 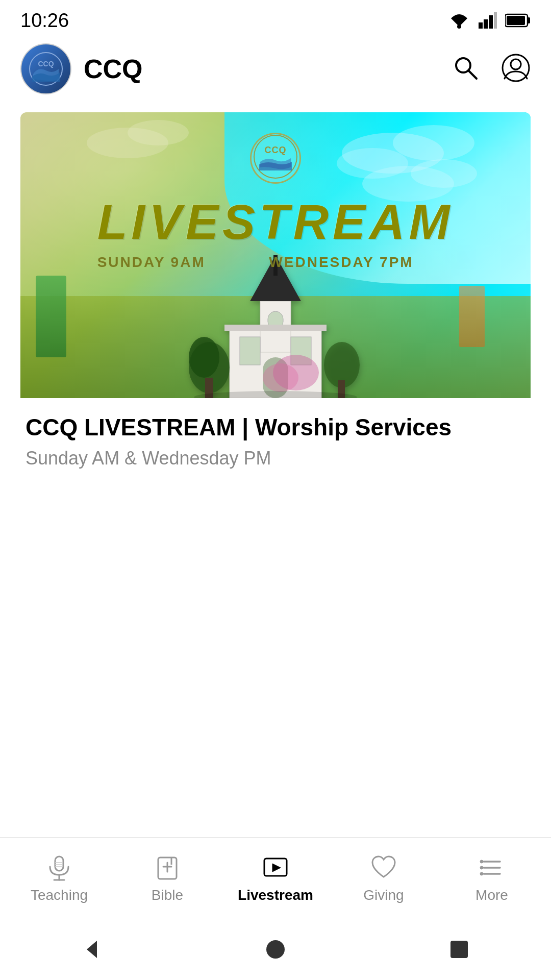 What do you see at coordinates (267, 69) in the screenshot?
I see `app-title: CCQ` at bounding box center [267, 69].